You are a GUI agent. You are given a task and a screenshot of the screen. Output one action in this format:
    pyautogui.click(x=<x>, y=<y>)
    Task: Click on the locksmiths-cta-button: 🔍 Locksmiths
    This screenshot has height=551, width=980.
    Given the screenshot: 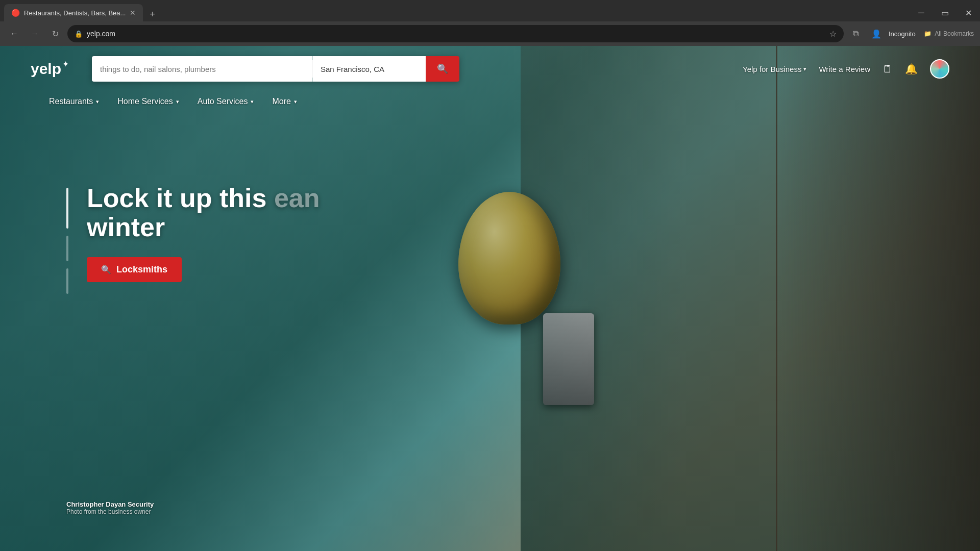 What is the action you would take?
    pyautogui.click(x=134, y=269)
    